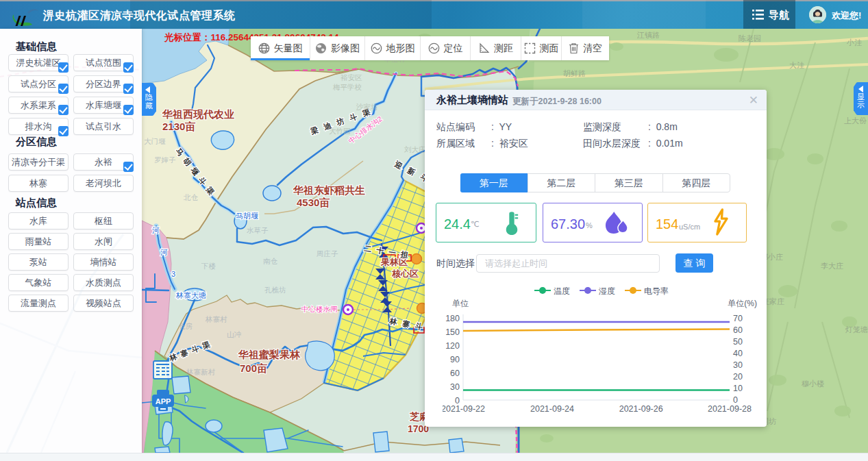 The width and height of the screenshot is (868, 461). Describe the element at coordinates (415, 149) in the screenshot. I see `svg-text: 刘大庄` at that location.